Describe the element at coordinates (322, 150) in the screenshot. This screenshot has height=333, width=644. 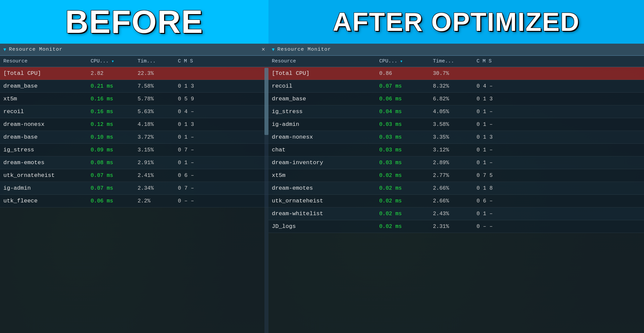
I see `cell-resource-name: chat` at that location.